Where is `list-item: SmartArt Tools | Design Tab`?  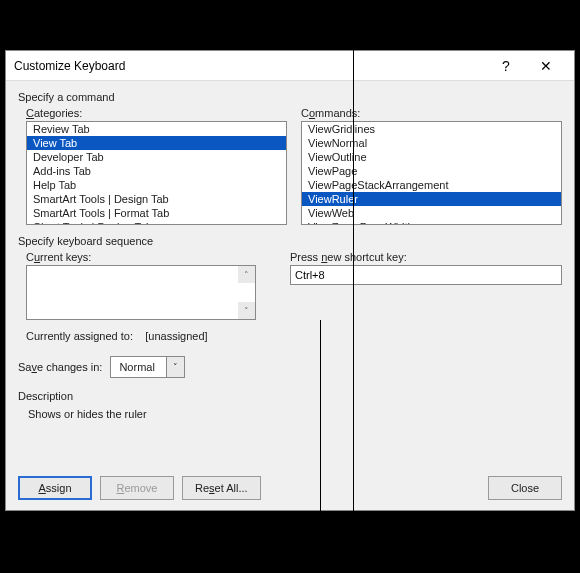
list-item: SmartArt Tools | Design Tab is located at coordinates (156, 199).